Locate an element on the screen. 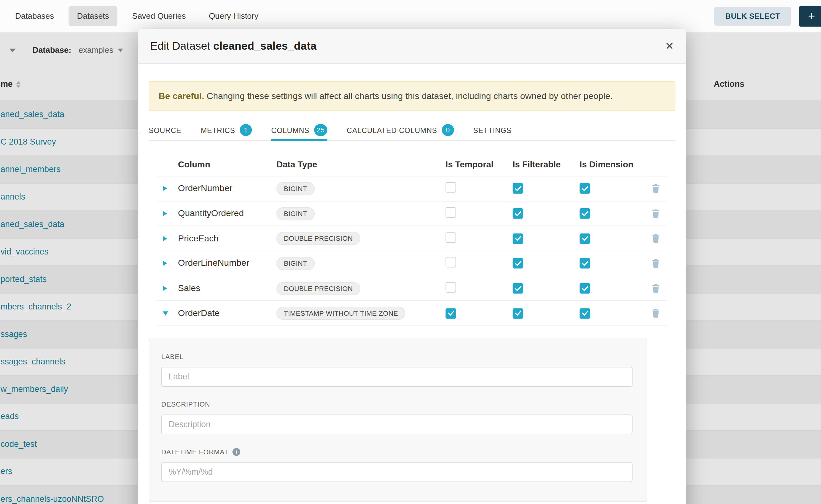 Image resolution: width=821 pixels, height=504 pixels. data-type-pill: DOUBLE PRECISION is located at coordinates (318, 289).